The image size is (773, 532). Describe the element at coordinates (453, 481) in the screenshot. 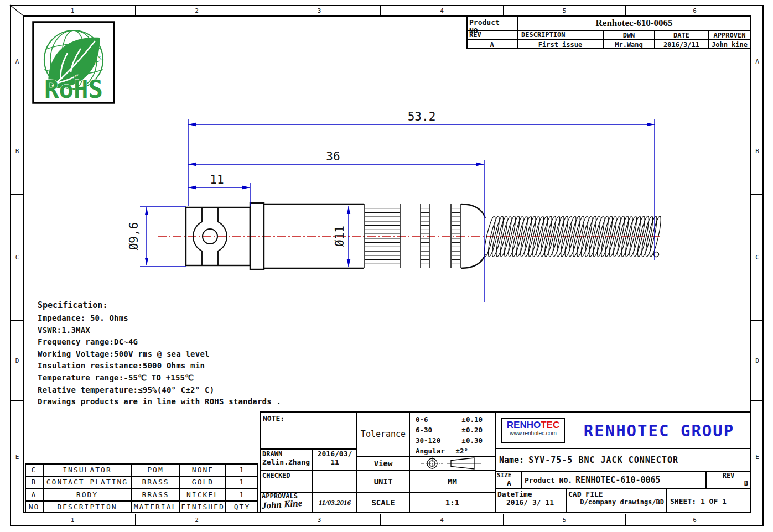

I see `unit-value-cell: MM` at that location.